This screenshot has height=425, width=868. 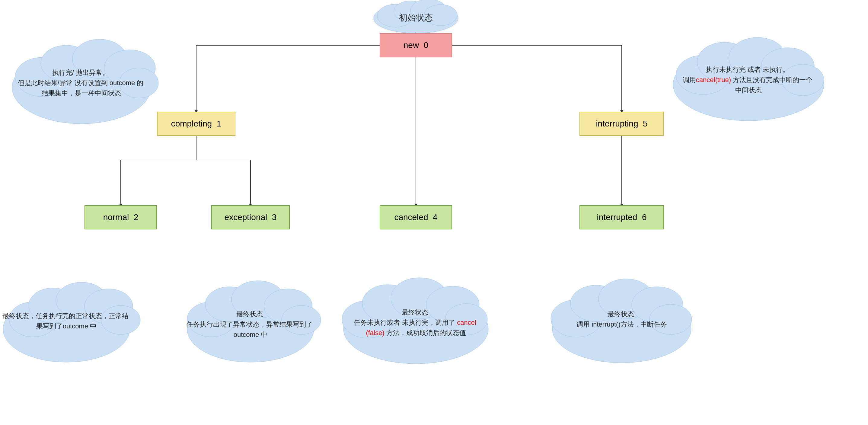 What do you see at coordinates (66, 321) in the screenshot?
I see `normal-cloud-text: 最终状态，任务执行完的正常状态，正常结 果写到了outcome 中` at bounding box center [66, 321].